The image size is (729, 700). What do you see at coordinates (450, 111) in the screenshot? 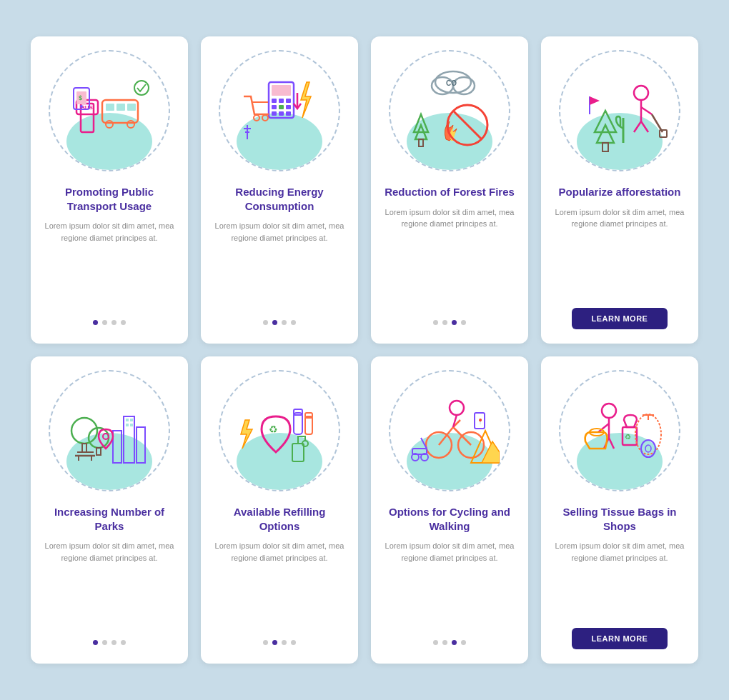
I see `forest-fires-icon: CO` at bounding box center [450, 111].